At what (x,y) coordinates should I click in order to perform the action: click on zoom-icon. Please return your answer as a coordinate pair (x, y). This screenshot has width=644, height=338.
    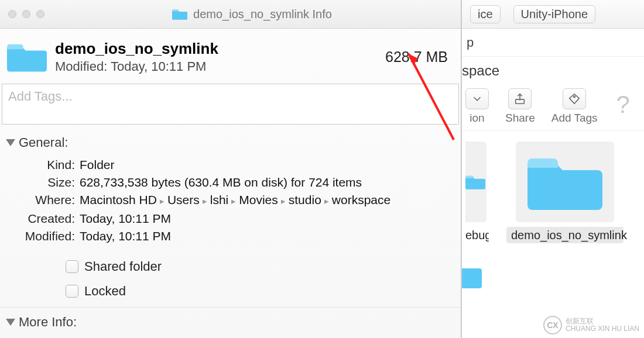
    Looking at the image, I should click on (40, 14).